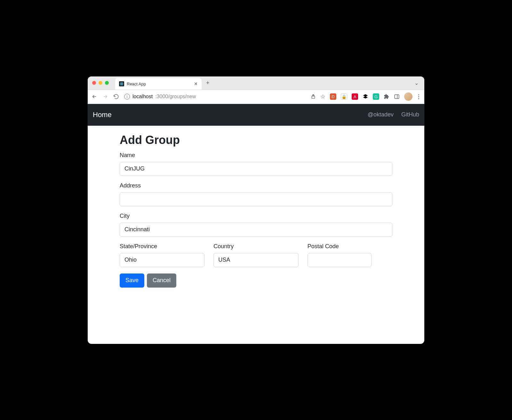 This screenshot has width=512, height=420. Describe the element at coordinates (419, 97) in the screenshot. I see `browser-menu-icon` at that location.